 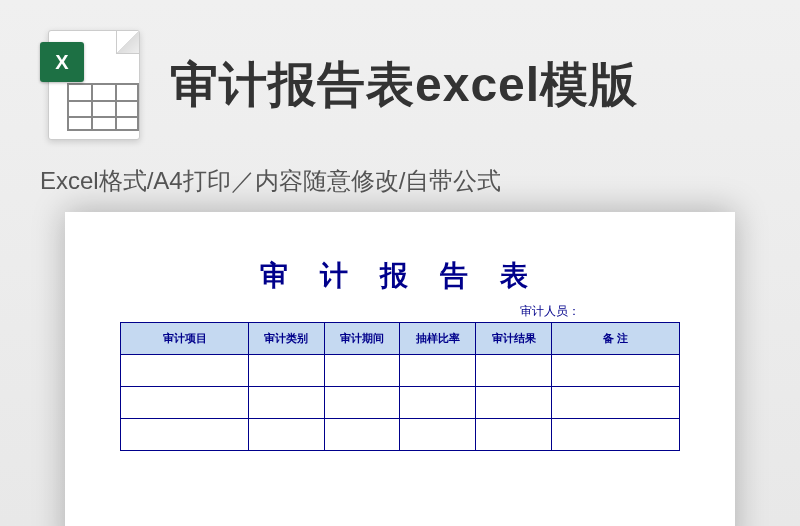 What do you see at coordinates (438, 339) in the screenshot?
I see `column-header: 抽样比率` at bounding box center [438, 339].